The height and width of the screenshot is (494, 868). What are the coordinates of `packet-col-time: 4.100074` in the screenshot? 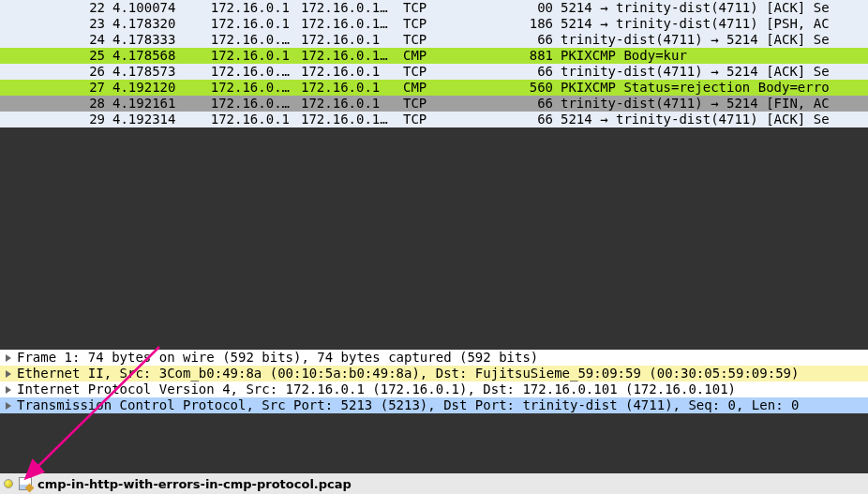 It's located at (150, 7).